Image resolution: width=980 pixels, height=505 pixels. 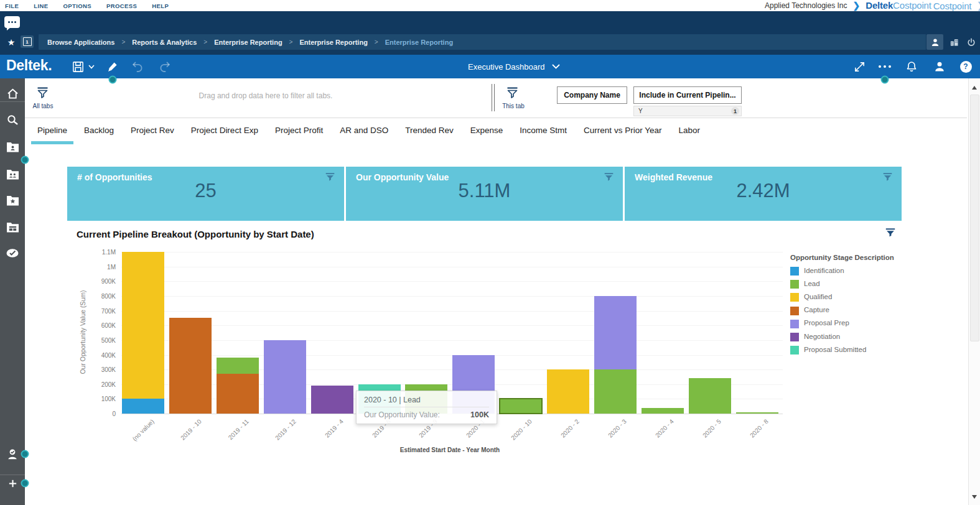 What do you see at coordinates (27, 42) in the screenshot?
I see `window-count-icon: 1` at bounding box center [27, 42].